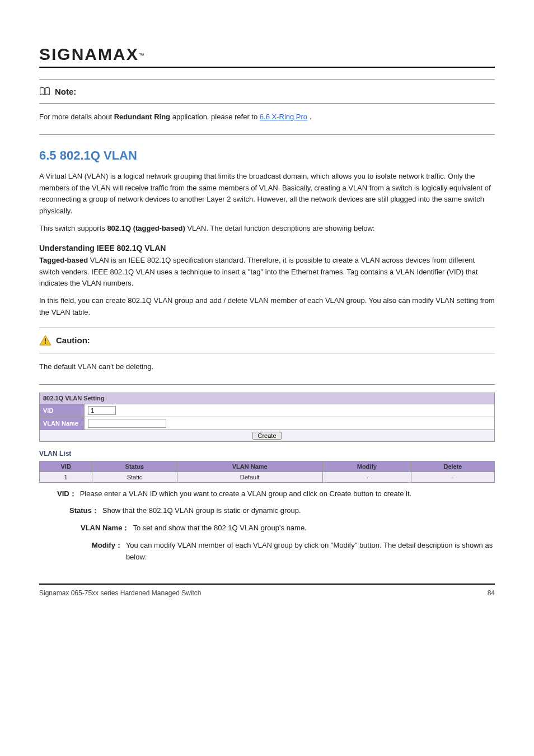 Image resolution: width=534 pixels, height=756 pixels. What do you see at coordinates (283, 116) in the screenshot?
I see `note-xref-link: 6.6 X-Ring Pro` at bounding box center [283, 116].